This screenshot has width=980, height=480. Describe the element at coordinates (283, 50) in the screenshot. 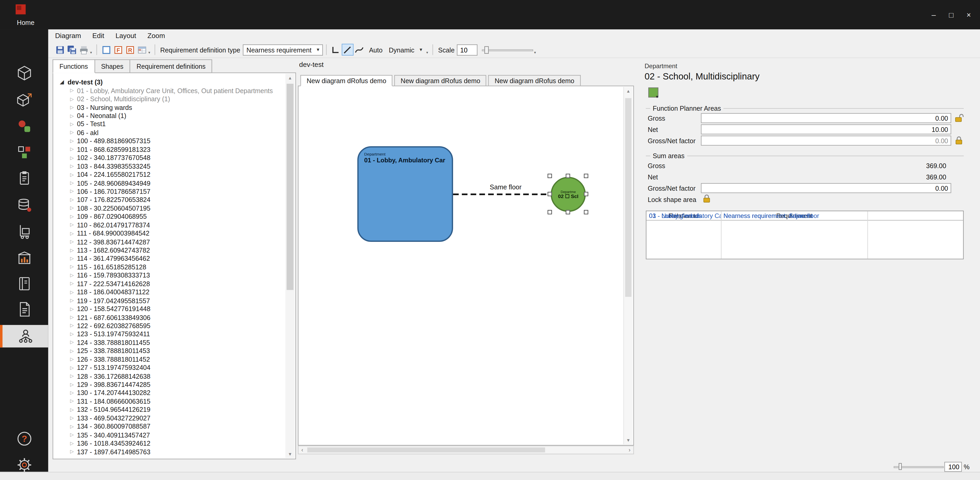

I see `req-def-type-select: Nearness requirement ▼` at that location.